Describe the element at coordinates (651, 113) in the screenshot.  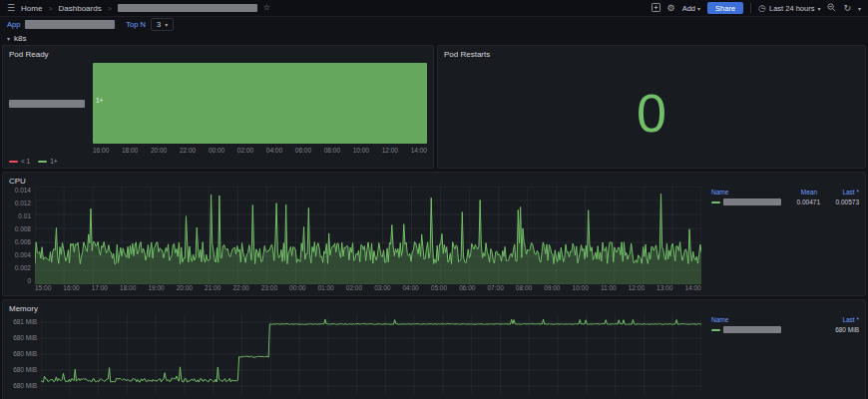
I see `stat-value: 0` at that location.